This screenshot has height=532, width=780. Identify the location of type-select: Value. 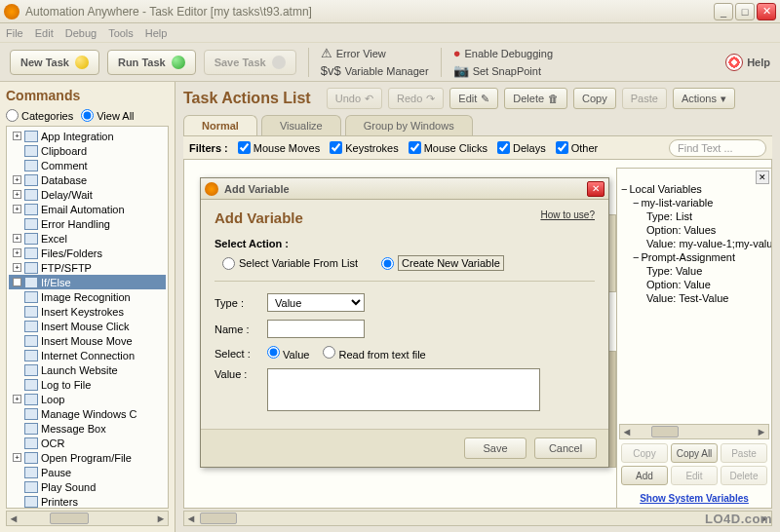
(316, 302).